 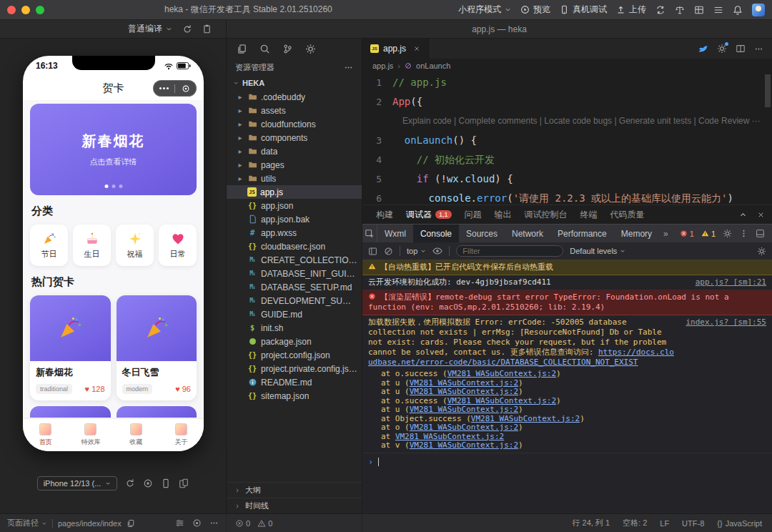 I want to click on tree-item-init.sh: $init.sh, so click(x=295, y=327).